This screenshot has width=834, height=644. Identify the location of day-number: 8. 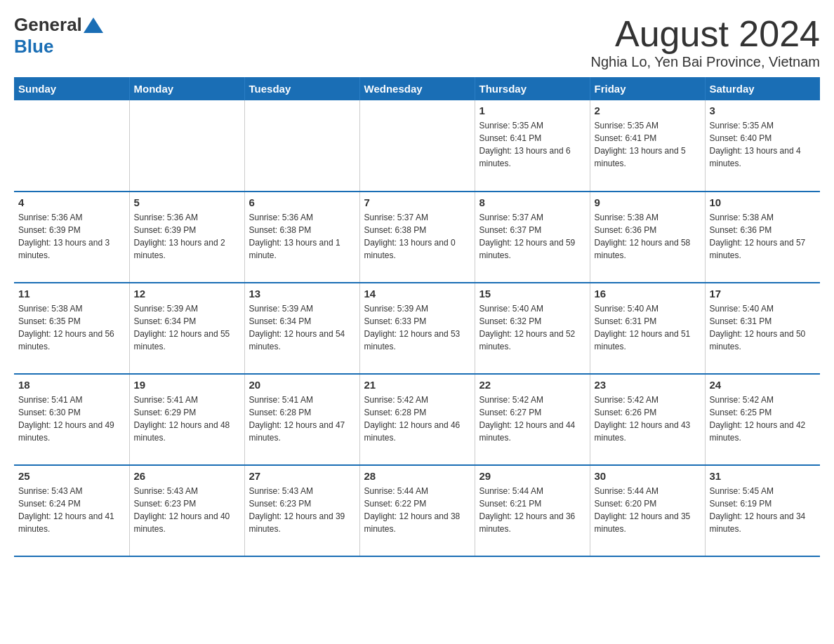
(532, 202).